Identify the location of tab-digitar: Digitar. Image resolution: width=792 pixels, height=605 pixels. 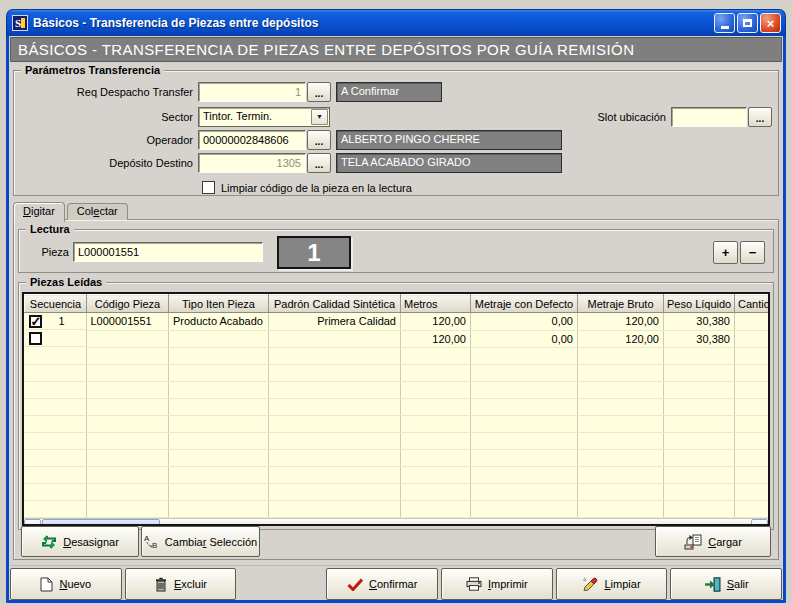
(39, 212).